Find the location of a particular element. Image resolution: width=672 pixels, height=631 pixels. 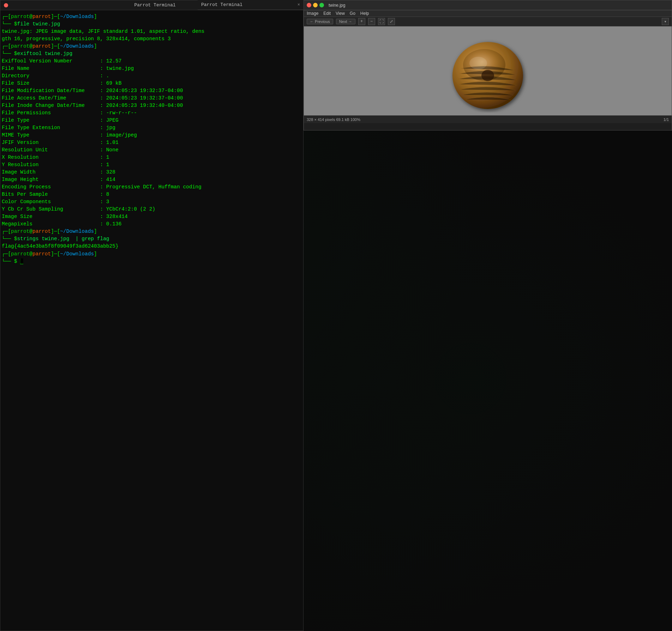

menu-icon: ▾ is located at coordinates (665, 22).